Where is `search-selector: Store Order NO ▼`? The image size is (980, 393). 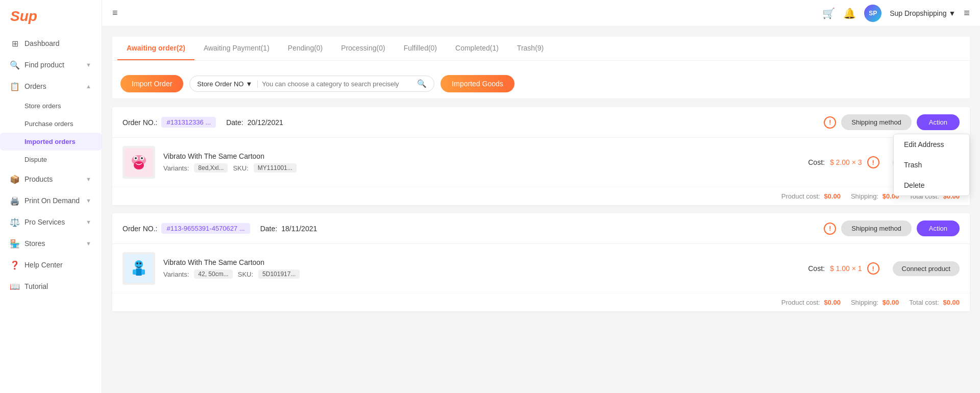 search-selector: Store Order NO ▼ is located at coordinates (228, 84).